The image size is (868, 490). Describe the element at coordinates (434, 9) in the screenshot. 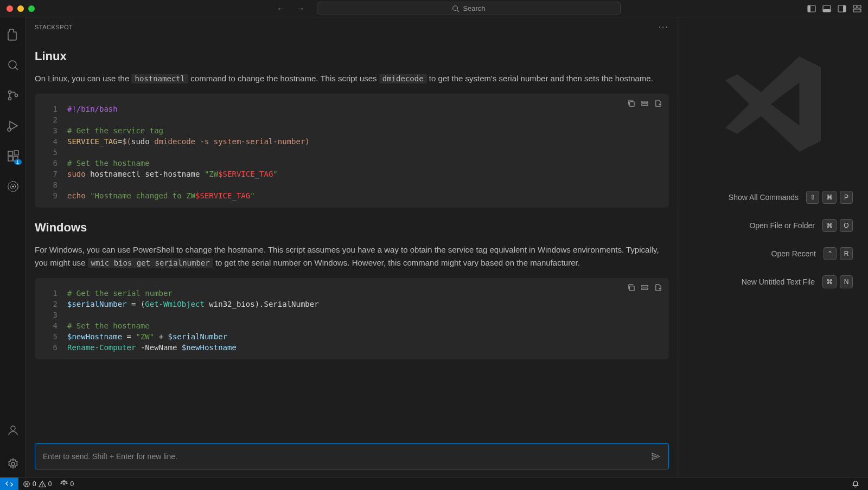

I see `titlebar: ← → Search` at that location.